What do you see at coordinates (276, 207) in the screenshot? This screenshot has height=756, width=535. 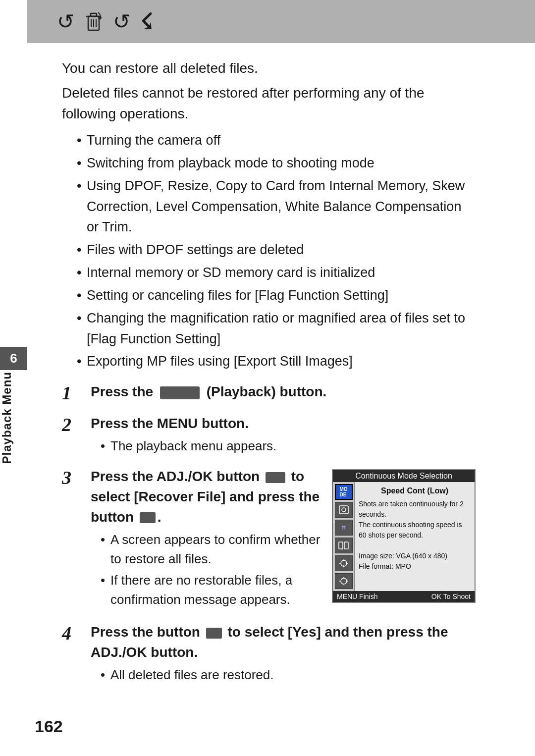 I see `list-item: Using DPOF, Resize, Copy to Card from In…` at bounding box center [276, 207].